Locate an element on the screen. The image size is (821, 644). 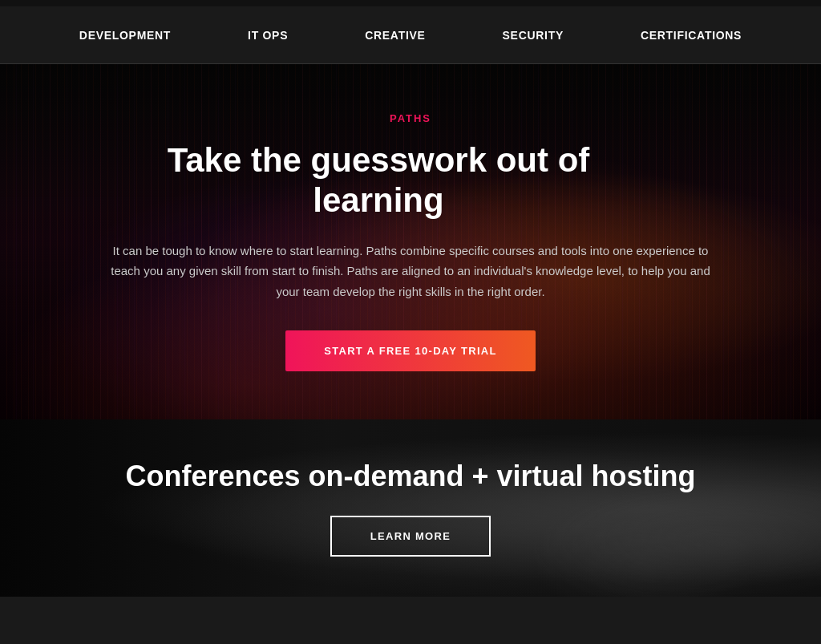
conferences-content: Conferences on-demand + virtual hosting … is located at coordinates (410, 508).